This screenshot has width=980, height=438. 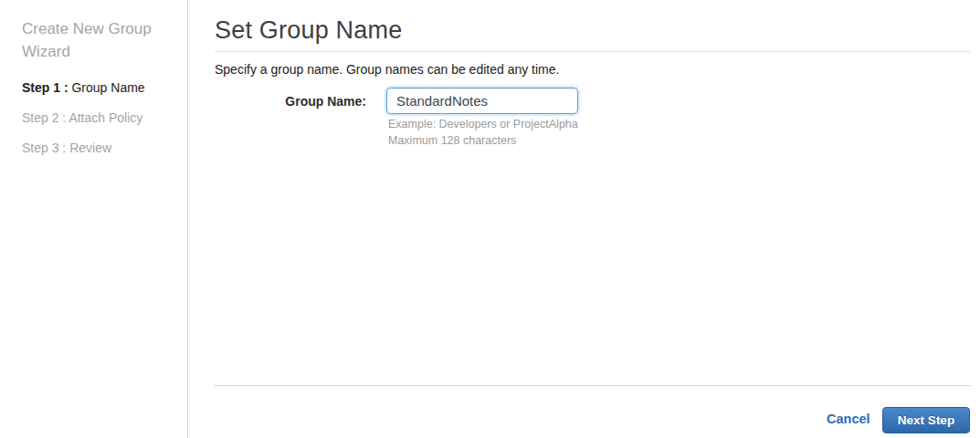 I want to click on cancel-link: Cancel, so click(x=848, y=419).